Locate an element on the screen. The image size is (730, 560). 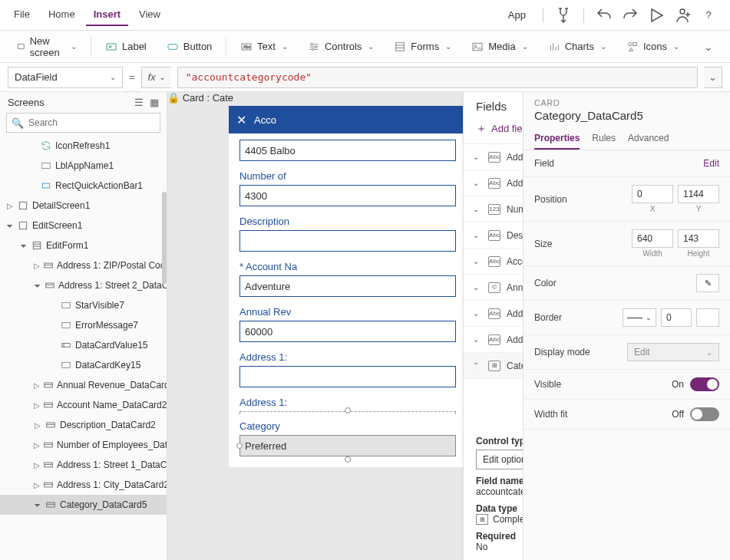
color-picker: ✎ is located at coordinates (708, 283).